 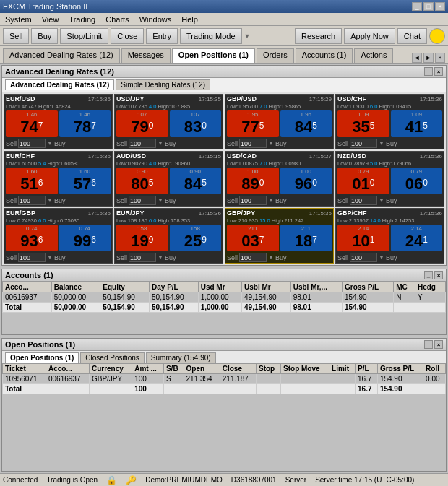 I want to click on sell-price-big: 51, so click(x=29, y=183).